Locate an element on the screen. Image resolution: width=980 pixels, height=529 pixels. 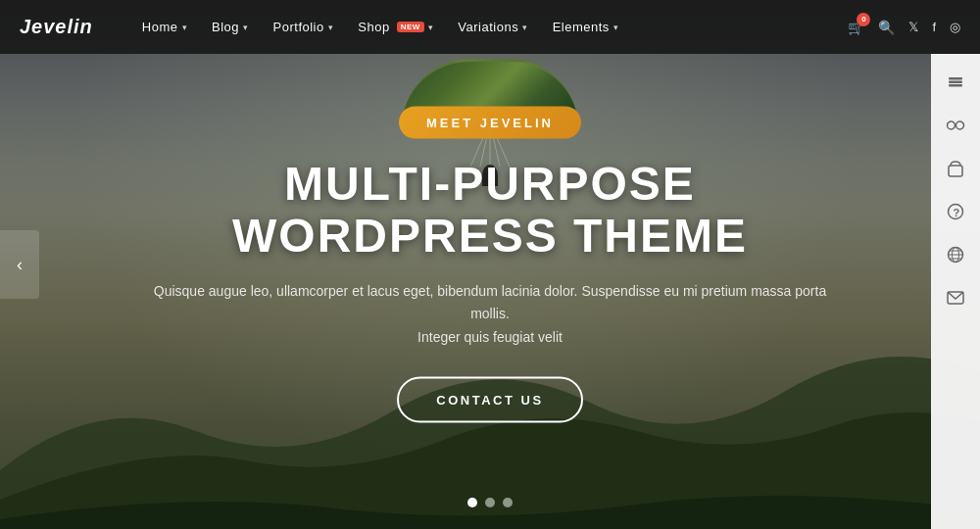
sidebar-mail-icon is located at coordinates (956, 298).